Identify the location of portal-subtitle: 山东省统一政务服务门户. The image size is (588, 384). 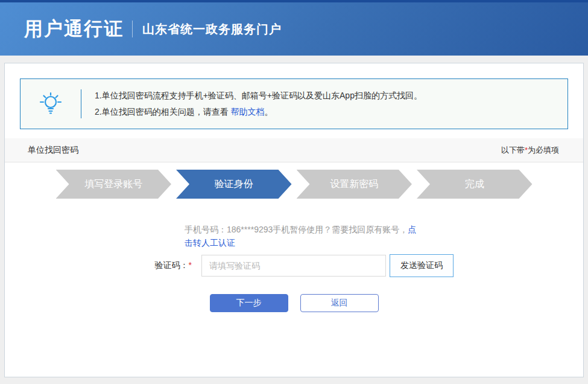
(212, 29).